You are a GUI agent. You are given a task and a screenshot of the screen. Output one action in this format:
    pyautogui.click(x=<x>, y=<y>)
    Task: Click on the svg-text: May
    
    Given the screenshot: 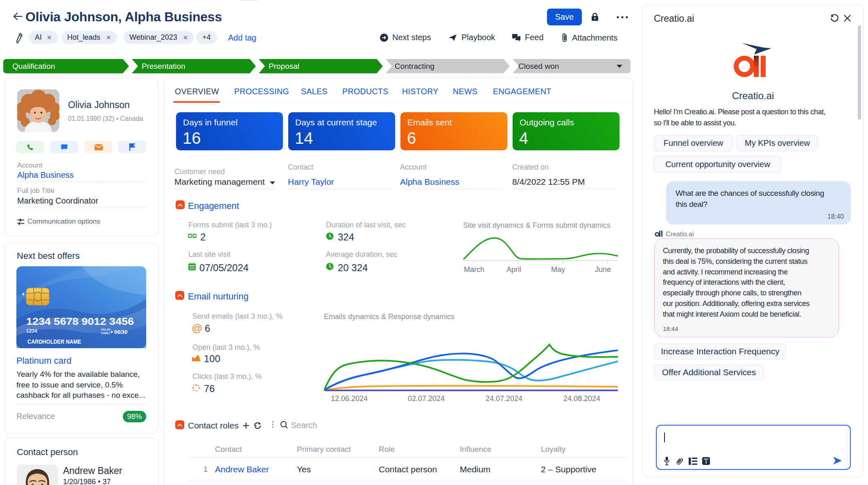 What is the action you would take?
    pyautogui.click(x=558, y=270)
    